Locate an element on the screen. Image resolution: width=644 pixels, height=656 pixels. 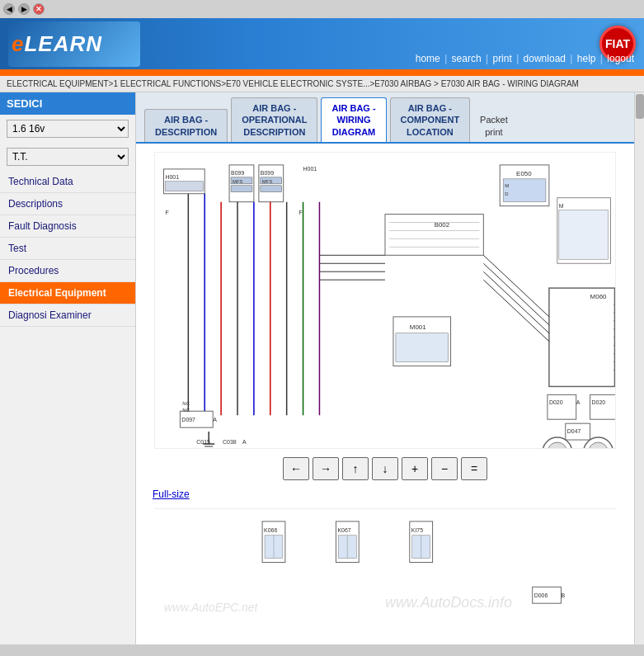
tab-description: AIR BAG -DESCRIPTION is located at coordinates (186, 125).